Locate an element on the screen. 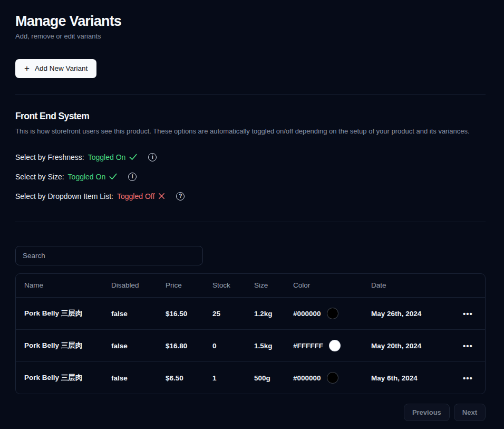  toggle-row-size: Select by Size: Toggled On i is located at coordinates (250, 177).